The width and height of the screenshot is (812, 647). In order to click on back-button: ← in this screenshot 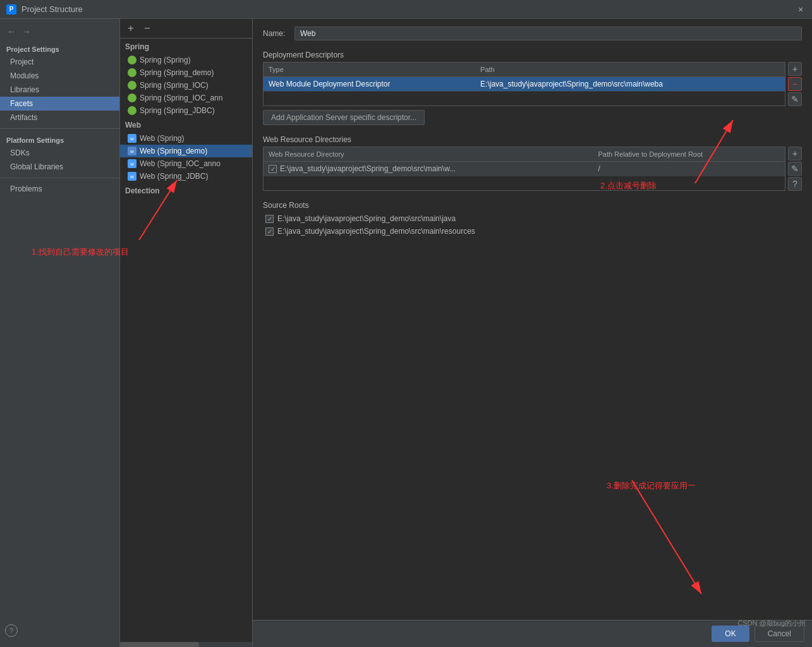, I will do `click(11, 32)`.